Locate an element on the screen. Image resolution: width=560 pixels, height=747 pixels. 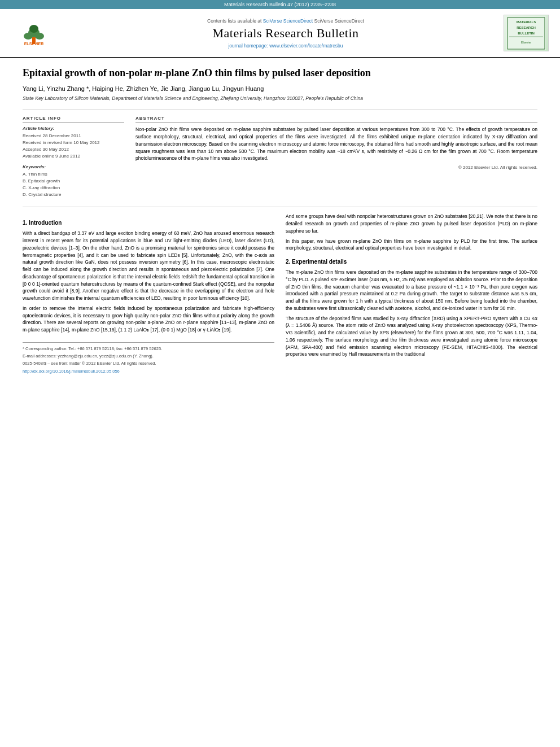
footnote-issn: 0025-5408/$ – see front matter © 2012 El… is located at coordinates (148, 364).